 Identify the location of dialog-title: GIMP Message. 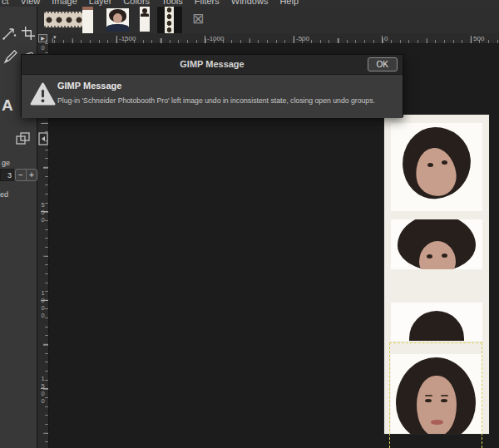
(212, 65).